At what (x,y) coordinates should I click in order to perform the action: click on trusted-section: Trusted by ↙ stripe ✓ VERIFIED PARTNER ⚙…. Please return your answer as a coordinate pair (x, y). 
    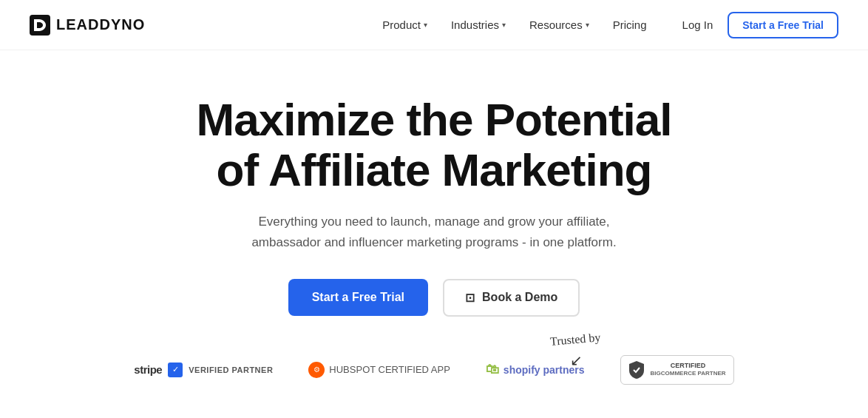
    Looking at the image, I should click on (433, 381).